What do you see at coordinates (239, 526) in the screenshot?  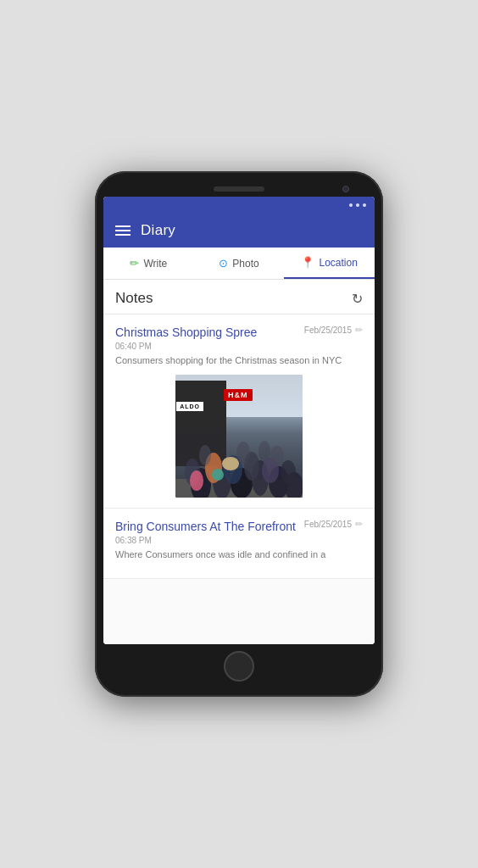 I see `note-2-meta: Bring Consumers At The Forefront Feb/25/…` at bounding box center [239, 526].